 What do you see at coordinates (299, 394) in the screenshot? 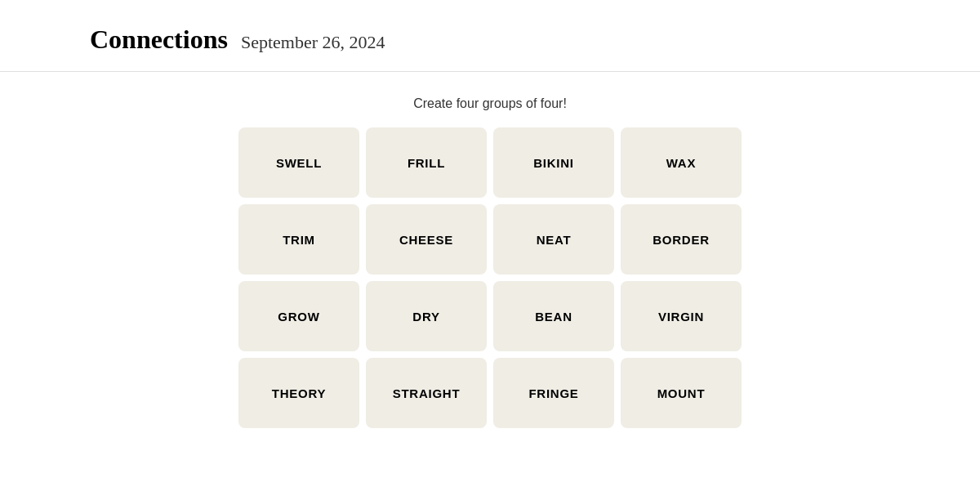
I see `tile-label-theory: THEORY` at bounding box center [299, 394].